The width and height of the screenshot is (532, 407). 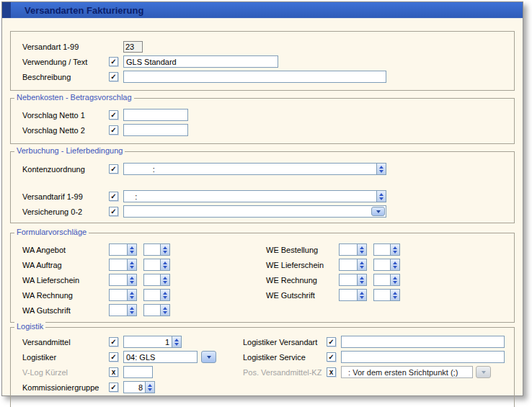 I want to click on versandmittel-input, so click(x=148, y=341).